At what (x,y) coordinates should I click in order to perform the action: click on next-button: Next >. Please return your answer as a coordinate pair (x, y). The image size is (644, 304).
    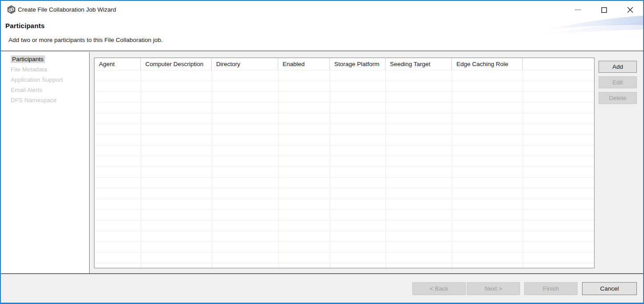
    Looking at the image, I should click on (493, 288).